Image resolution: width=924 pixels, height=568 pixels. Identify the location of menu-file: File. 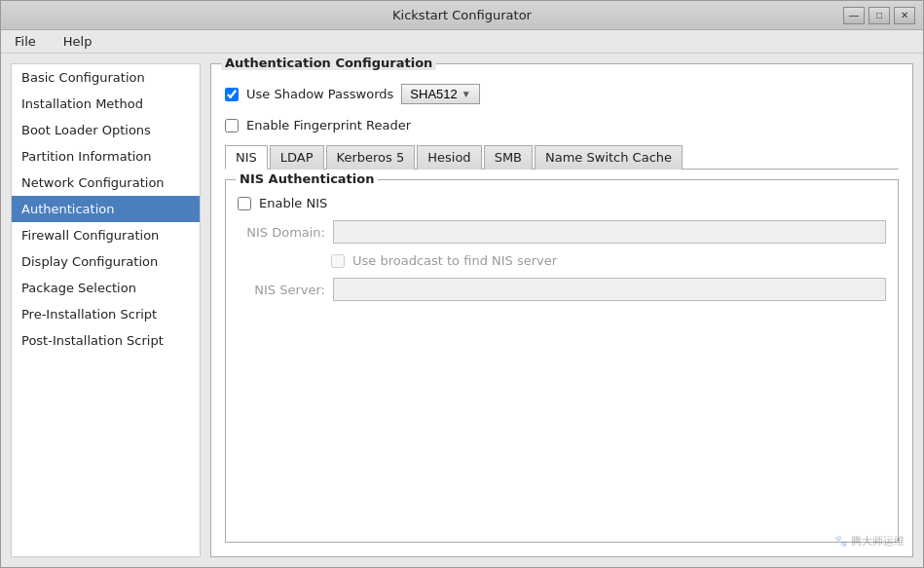
(25, 41).